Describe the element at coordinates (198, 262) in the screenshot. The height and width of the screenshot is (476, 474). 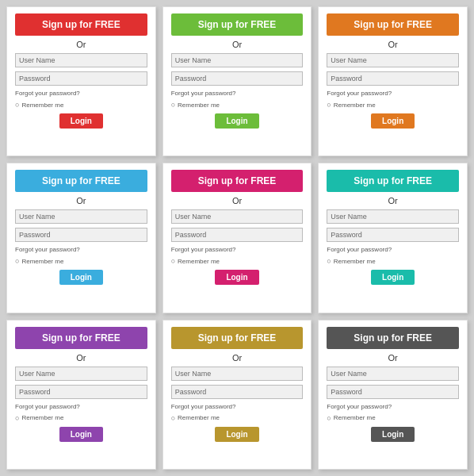
I see `remember-text-4: Remember me` at that location.